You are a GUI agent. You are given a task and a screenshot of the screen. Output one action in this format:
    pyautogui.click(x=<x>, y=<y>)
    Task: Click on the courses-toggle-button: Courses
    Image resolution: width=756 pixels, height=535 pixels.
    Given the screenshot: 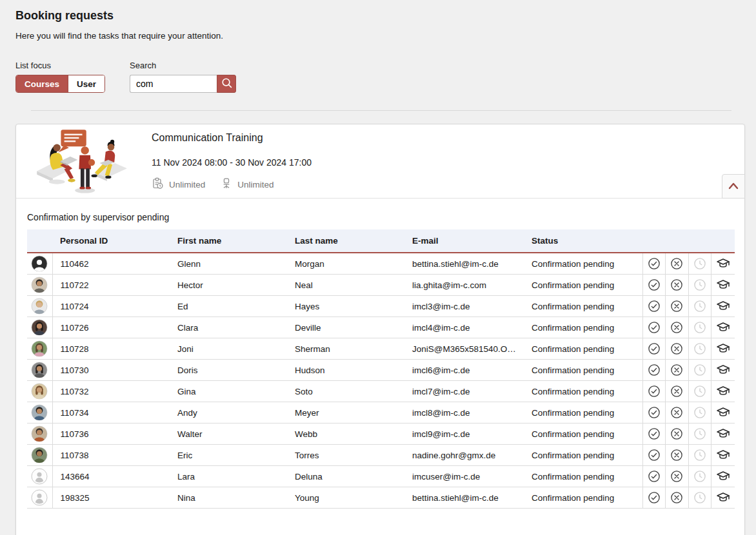 What is the action you would take?
    pyautogui.click(x=42, y=84)
    